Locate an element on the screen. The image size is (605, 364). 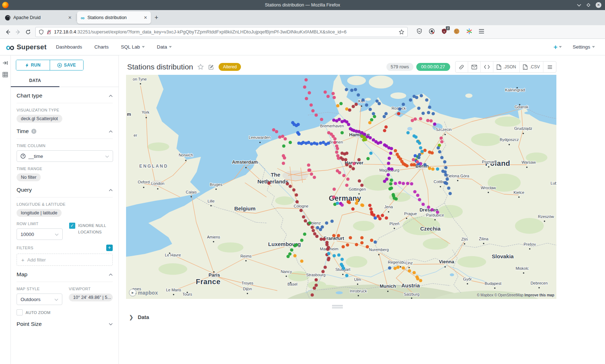
section-header-query: Query is located at coordinates (65, 192).